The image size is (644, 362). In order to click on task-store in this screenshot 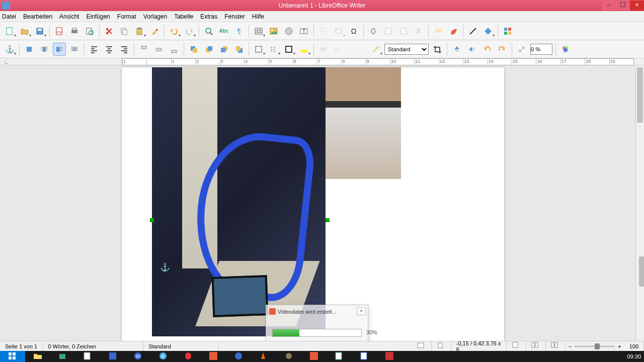, I will do `click(63, 356)`.